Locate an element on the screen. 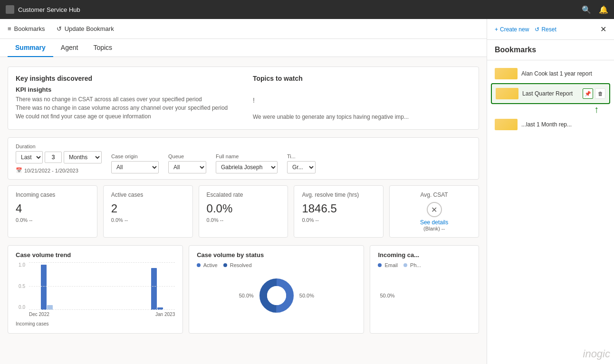 This screenshot has width=614, height=364. bookmark-list: Alan Cook last 1 year report Last Quarte… is located at coordinates (550, 99).